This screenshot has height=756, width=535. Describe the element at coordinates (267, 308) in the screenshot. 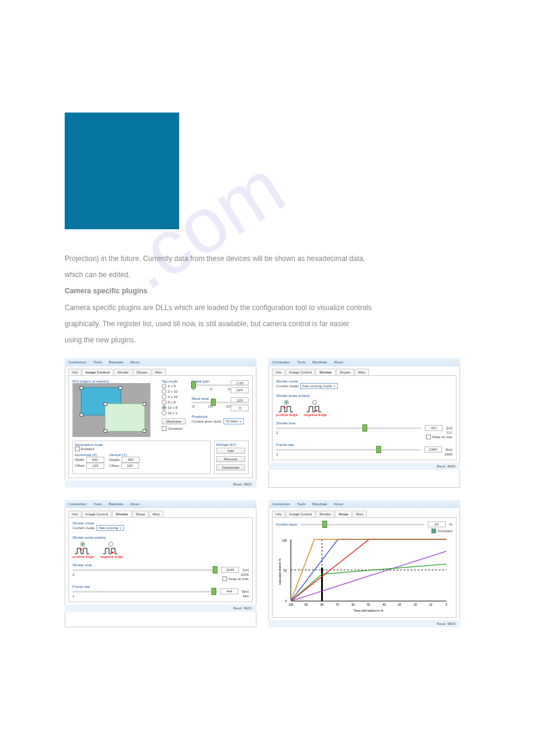

I see `body-p4: Camera specific plugins are DLLs which a…` at that location.